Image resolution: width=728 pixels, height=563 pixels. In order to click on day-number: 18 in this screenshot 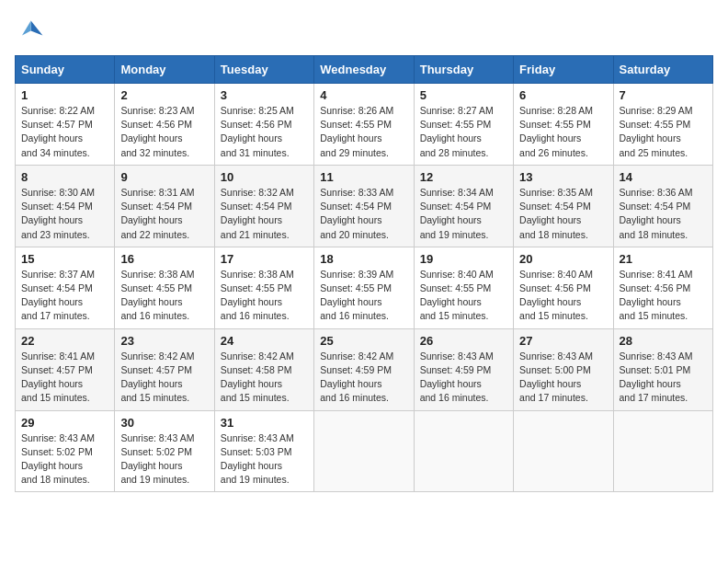, I will do `click(364, 259)`.